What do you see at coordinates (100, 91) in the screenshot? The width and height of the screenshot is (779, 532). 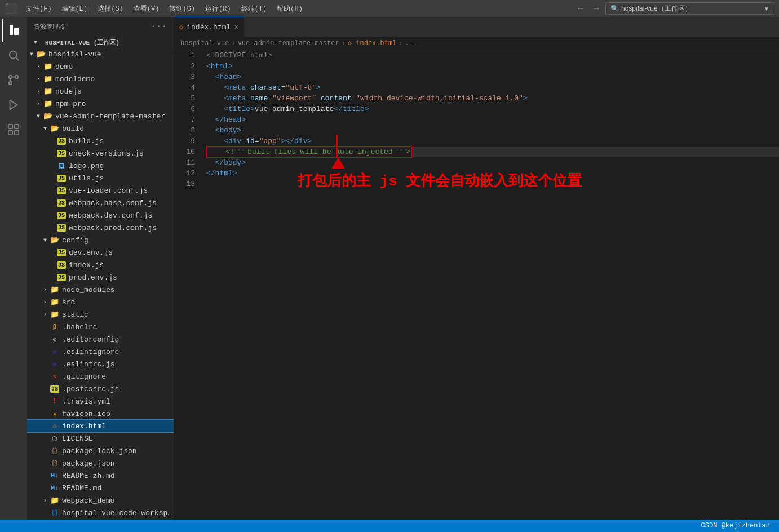 I see `tree-item-nodejs: ›📁nodejs` at bounding box center [100, 91].